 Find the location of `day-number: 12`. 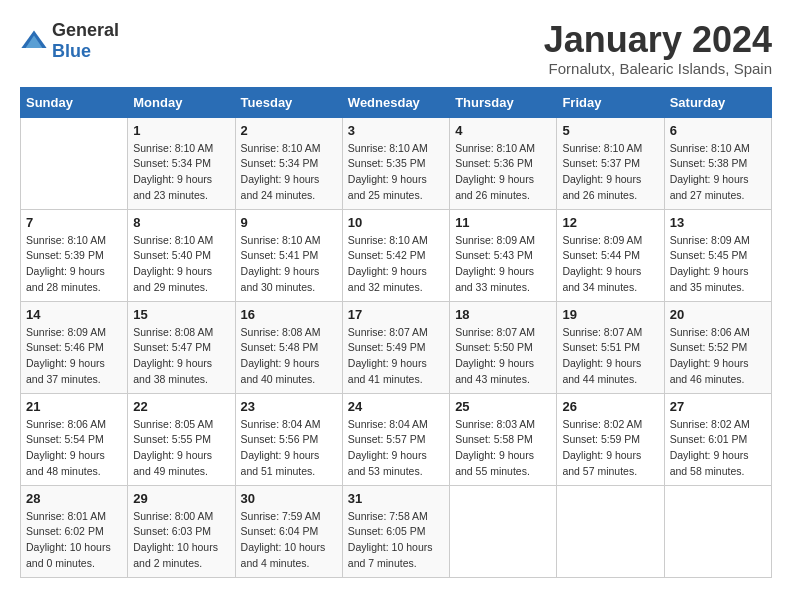

day-number: 12 is located at coordinates (610, 222).